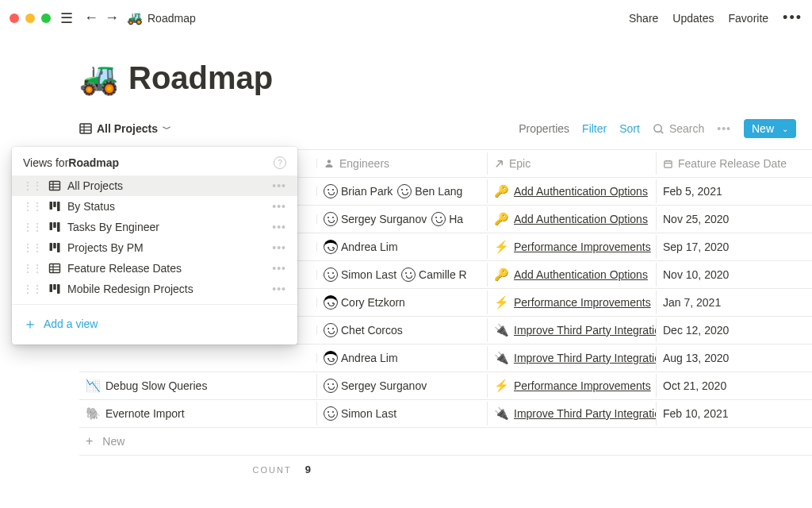 The image size is (812, 508). Describe the element at coordinates (155, 227) in the screenshot. I see `view-item: ⋮⋮Tasks By Engineer•••` at that location.